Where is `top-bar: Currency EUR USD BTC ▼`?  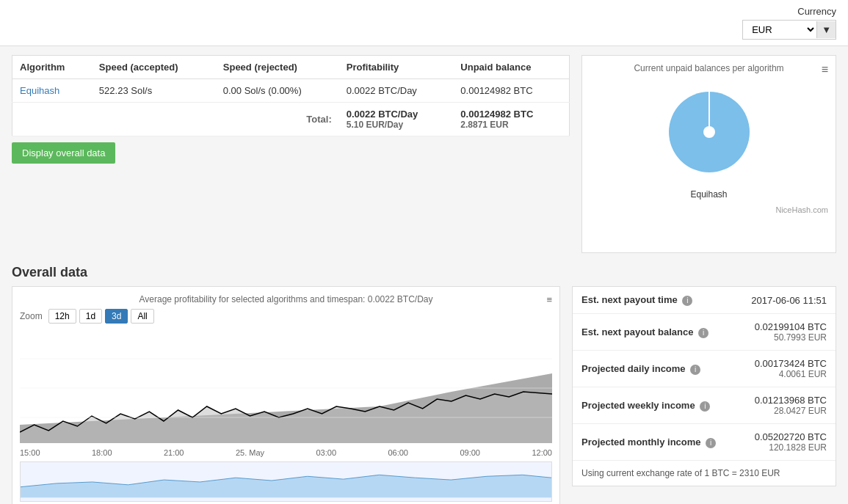
top-bar: Currency EUR USD BTC ▼ is located at coordinates (424, 23).